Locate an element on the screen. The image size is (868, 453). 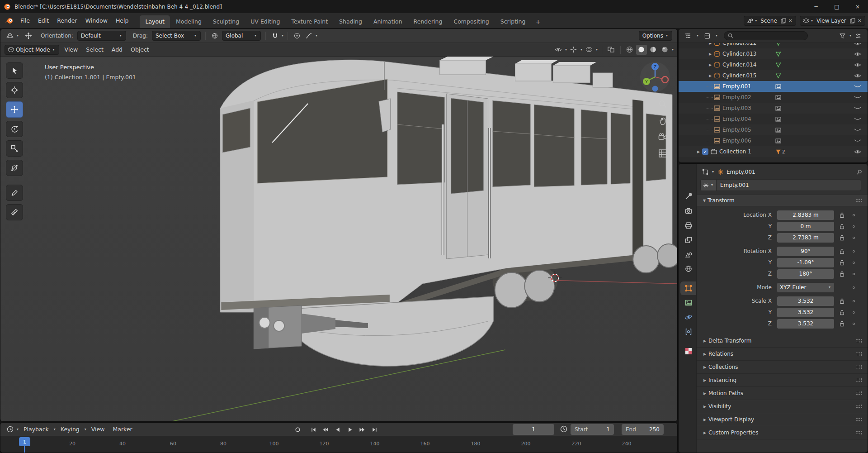
rotation-z-field: 180° is located at coordinates (806, 274).